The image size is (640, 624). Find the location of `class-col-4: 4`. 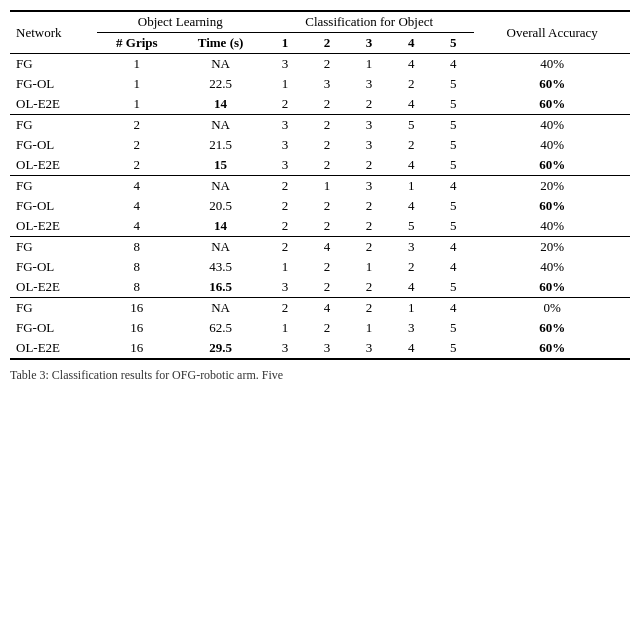

class-col-4: 4 is located at coordinates (411, 44).